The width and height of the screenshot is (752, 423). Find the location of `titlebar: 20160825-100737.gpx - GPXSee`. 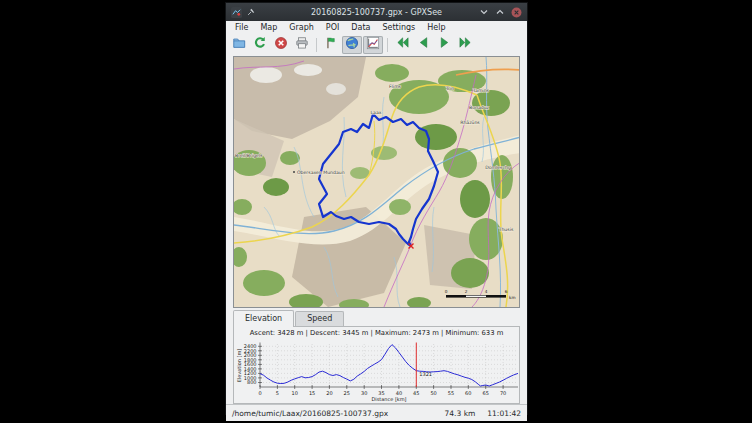

titlebar: 20160825-100737.gpx - GPXSee is located at coordinates (376, 12).